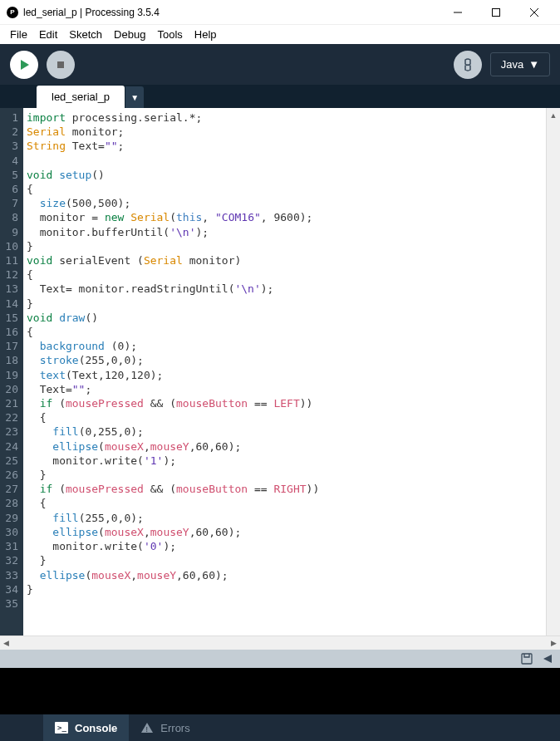  What do you see at coordinates (533, 65) in the screenshot?
I see `chevron-down-icon: ▼` at bounding box center [533, 65].